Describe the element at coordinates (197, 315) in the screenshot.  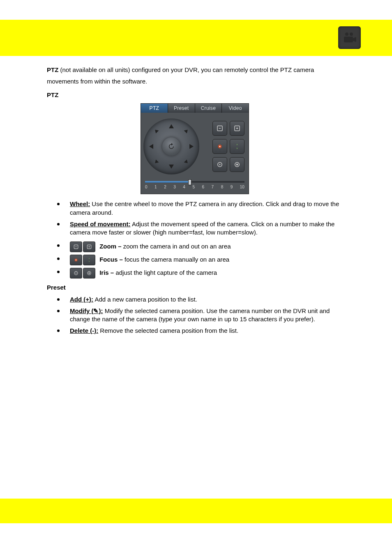
I see `list-item: Modify (✎): Modify the selected camera p…` at that location.